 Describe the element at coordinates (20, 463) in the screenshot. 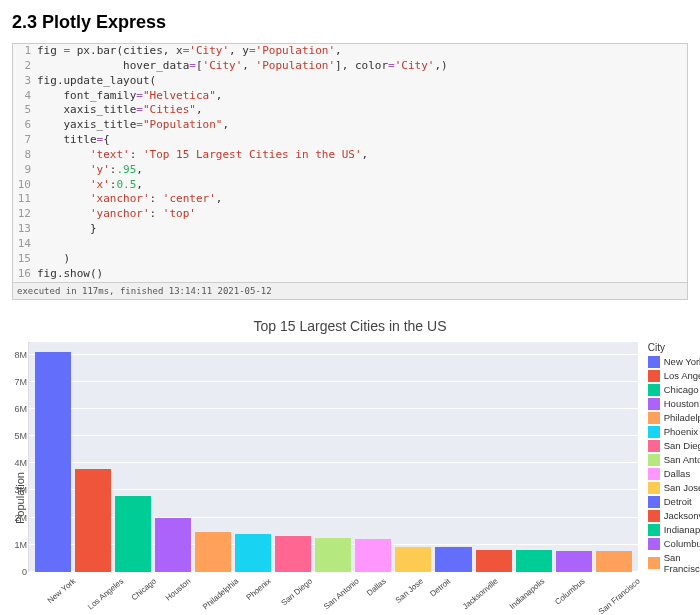

I see `y-tick: 4M` at that location.